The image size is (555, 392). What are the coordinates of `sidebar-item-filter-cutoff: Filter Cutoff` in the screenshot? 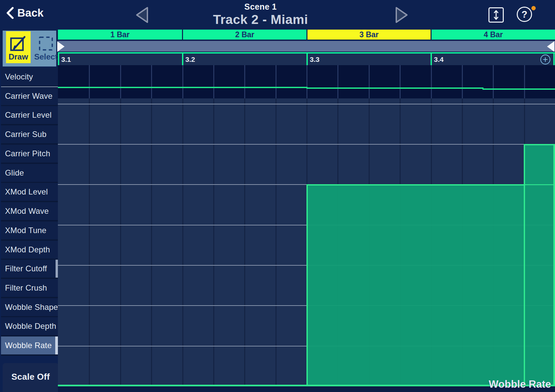 It's located at (30, 269).